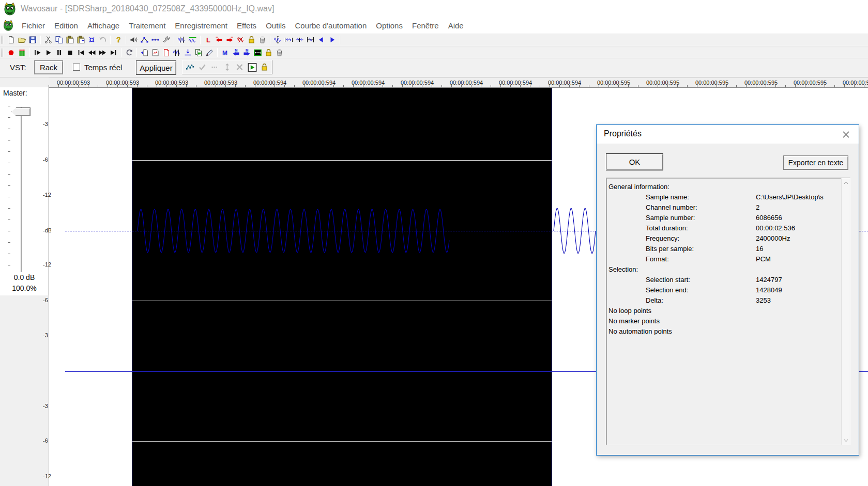 Image resolution: width=868 pixels, height=486 pixels. I want to click on erase-markers-button, so click(263, 40).